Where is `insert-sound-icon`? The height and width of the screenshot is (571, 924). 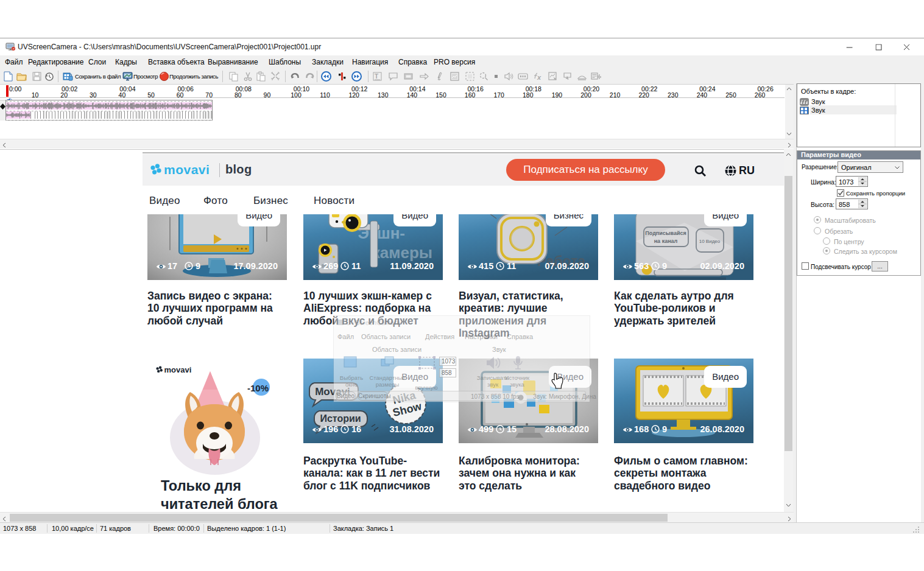 insert-sound-icon is located at coordinates (509, 77).